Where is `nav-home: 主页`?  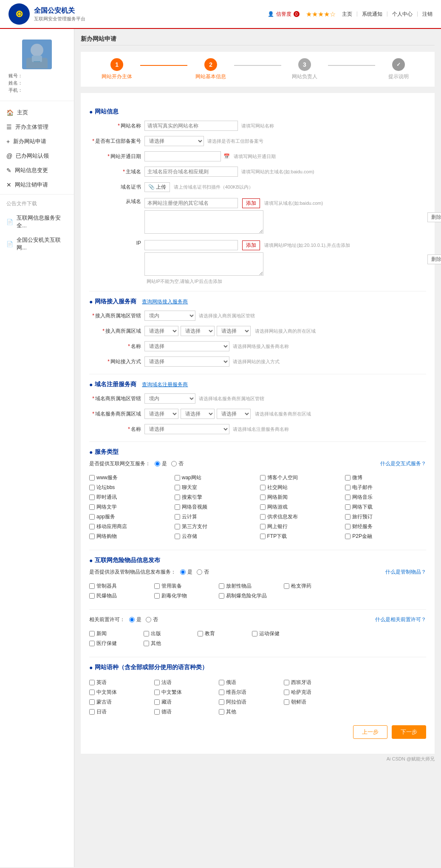
nav-home: 主页 is located at coordinates (347, 14).